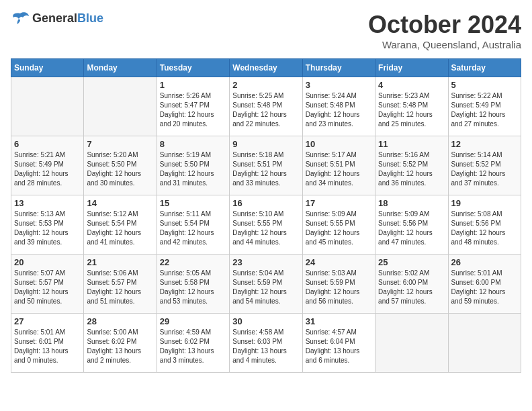 This screenshot has height=411, width=532. What do you see at coordinates (485, 203) in the screenshot?
I see `day-number: 19` at bounding box center [485, 203].